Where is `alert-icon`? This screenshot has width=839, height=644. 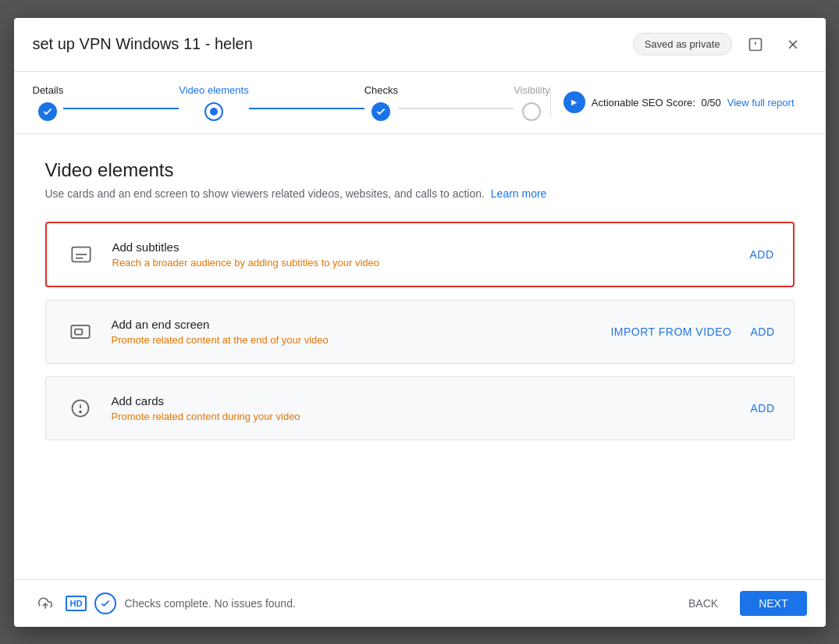
alert-icon is located at coordinates (755, 44).